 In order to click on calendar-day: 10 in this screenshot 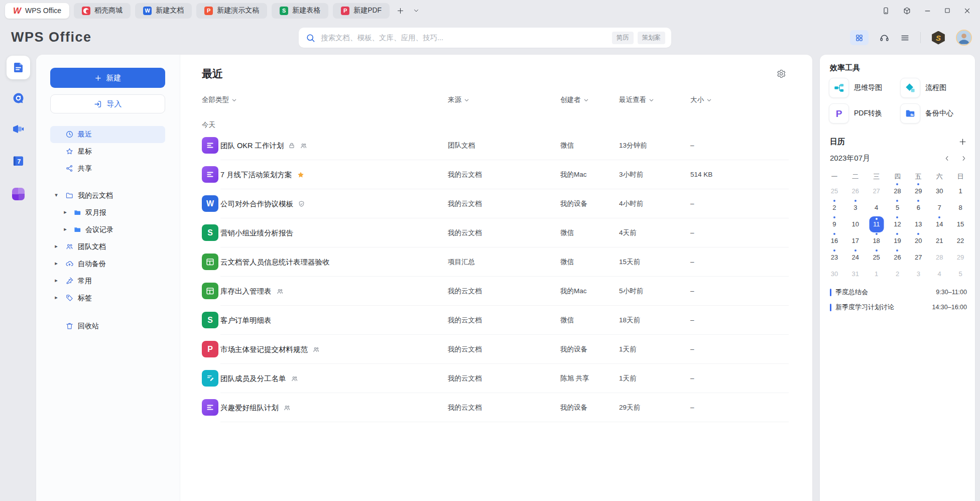, I will do `click(855, 224)`.